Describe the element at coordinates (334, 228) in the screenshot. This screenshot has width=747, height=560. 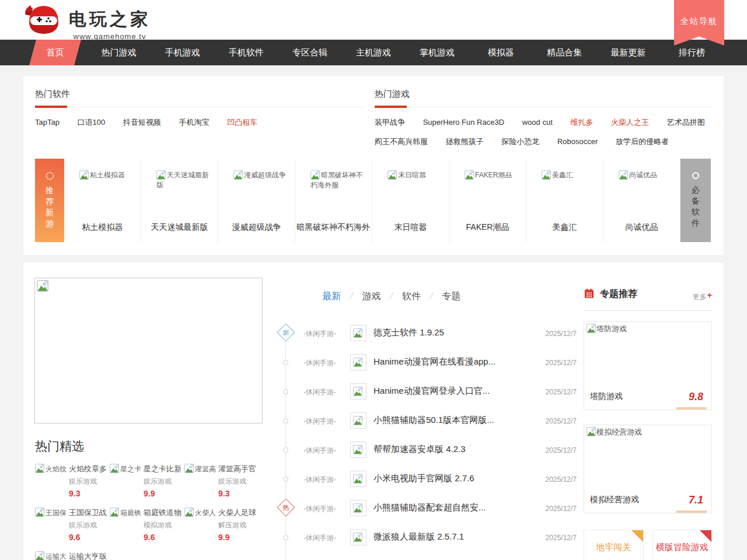
I see `recommend-card-name: 暗黑破坏神不朽海外服` at that location.